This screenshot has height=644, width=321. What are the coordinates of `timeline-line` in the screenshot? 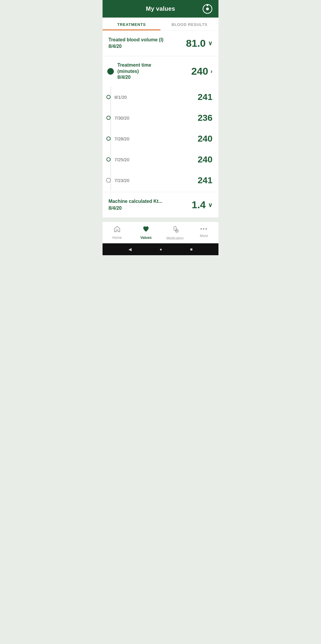 It's located at (111, 139).